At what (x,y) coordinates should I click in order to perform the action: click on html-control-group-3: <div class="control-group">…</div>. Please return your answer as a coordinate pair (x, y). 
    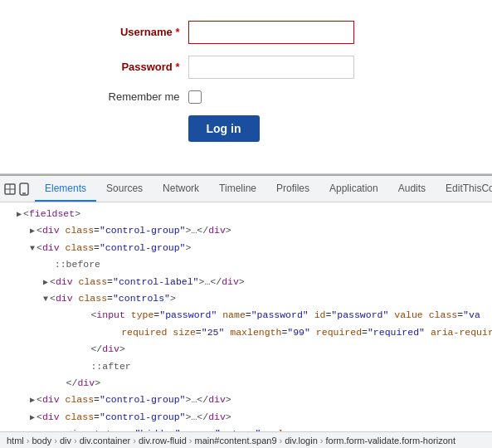
    Looking at the image, I should click on (246, 400).